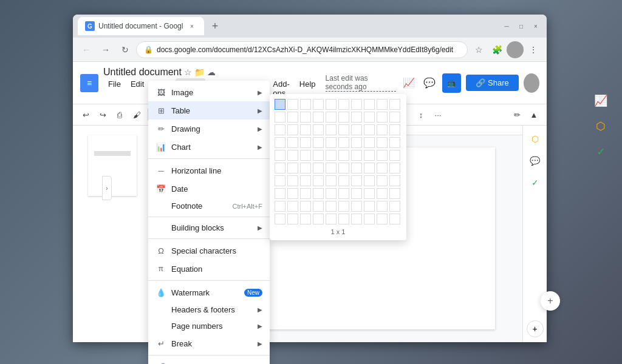 Image resolution: width=622 pixels, height=364 pixels. Describe the element at coordinates (125, 50) in the screenshot. I see `reload-button: ↻` at that location.